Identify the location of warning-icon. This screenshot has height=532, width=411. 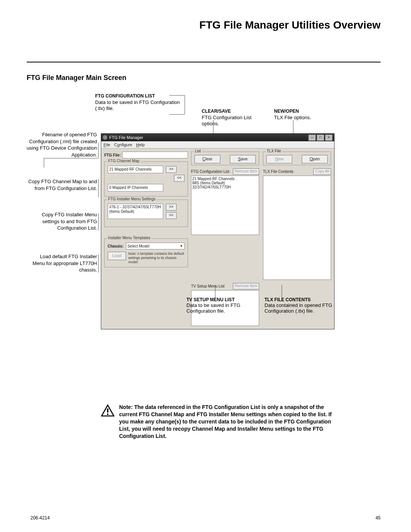
(108, 411).